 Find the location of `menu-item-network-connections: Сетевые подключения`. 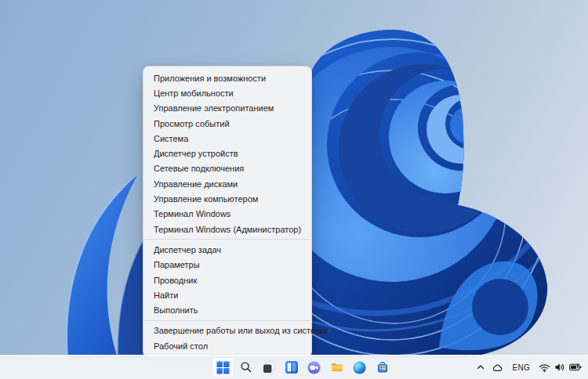

menu-item-network-connections: Сетевые подключения is located at coordinates (227, 169).